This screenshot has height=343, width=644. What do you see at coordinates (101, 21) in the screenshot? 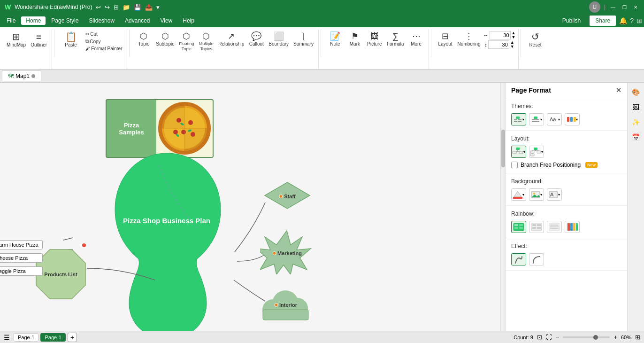
I see `menu-slideshow: Slideshow` at bounding box center [101, 21].